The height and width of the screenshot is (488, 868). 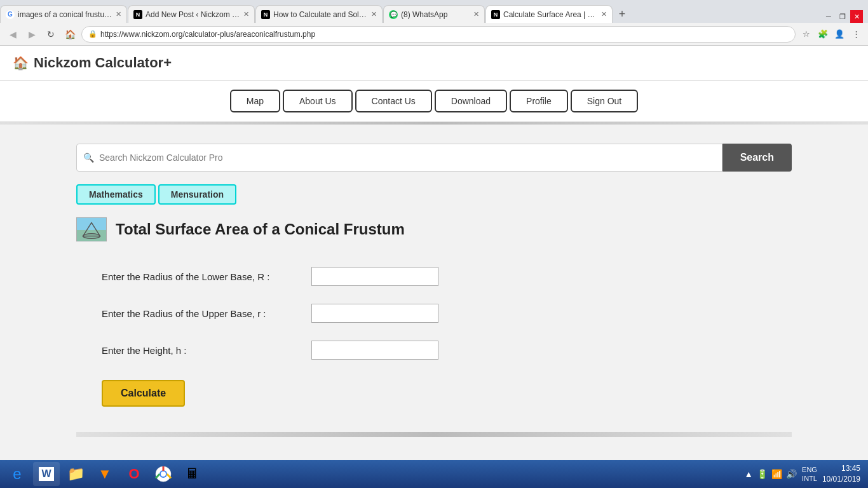 What do you see at coordinates (51, 34) in the screenshot?
I see `reload-button: ↻` at bounding box center [51, 34].